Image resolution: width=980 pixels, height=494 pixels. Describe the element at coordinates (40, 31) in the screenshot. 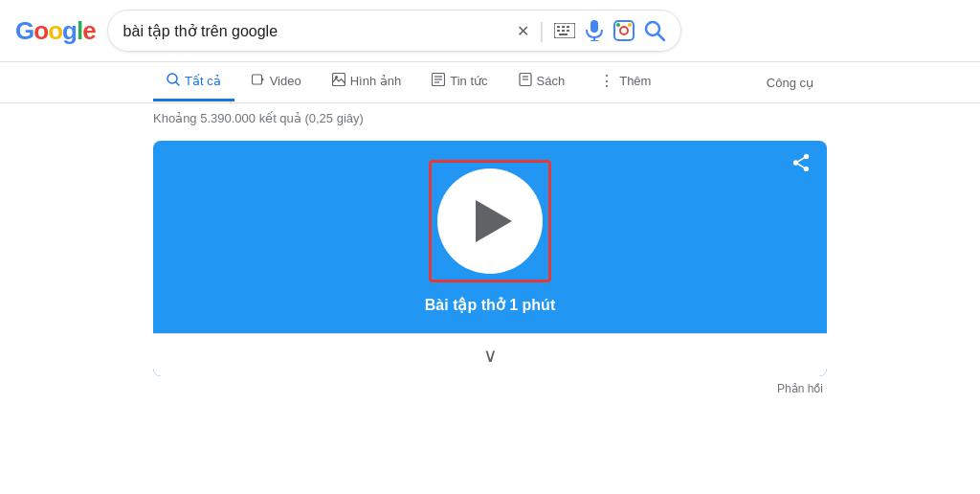

I see `logo-o1: o` at that location.